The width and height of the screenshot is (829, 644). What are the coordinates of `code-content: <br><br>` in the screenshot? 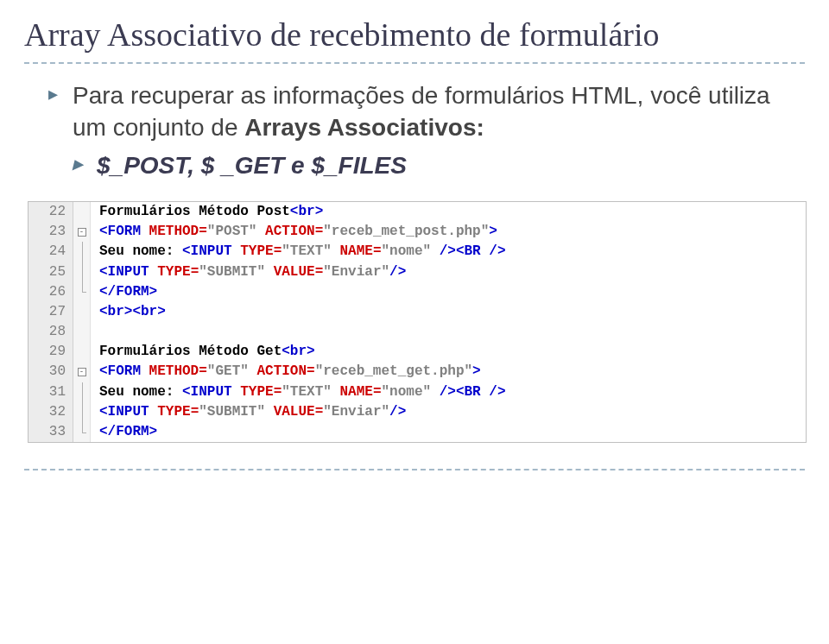 It's located at (128, 313).